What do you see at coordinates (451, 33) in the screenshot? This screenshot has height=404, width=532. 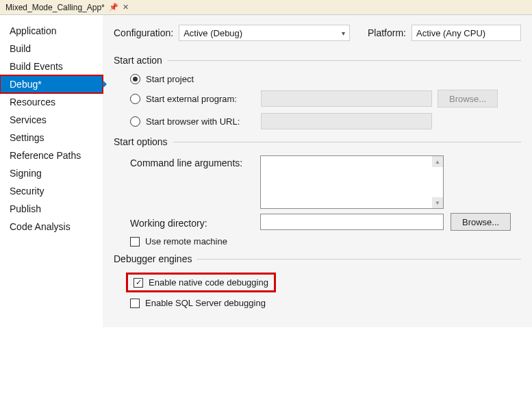 I see `platform-value: Active (Any CPU)` at bounding box center [451, 33].